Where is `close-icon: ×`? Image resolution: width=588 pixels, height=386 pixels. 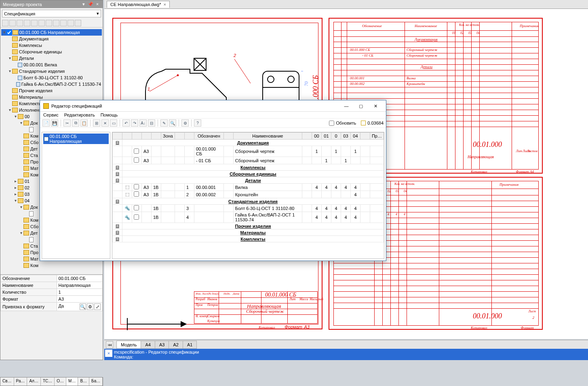
close-icon: × is located at coordinates (97, 4).